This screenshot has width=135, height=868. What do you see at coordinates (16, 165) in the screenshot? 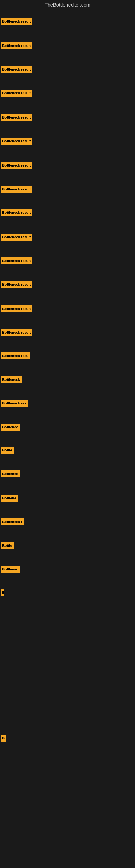
I see `bottleneck-row-7: Bottleneck result` at bounding box center [16, 165].